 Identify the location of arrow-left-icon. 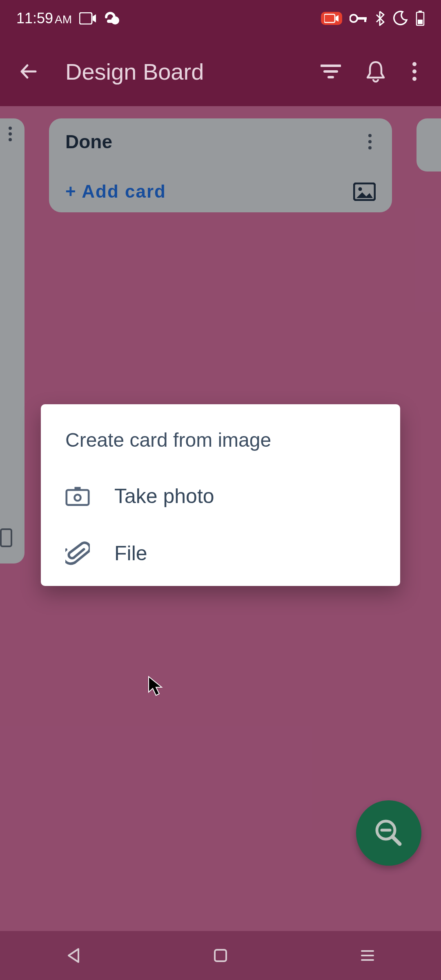
(29, 71).